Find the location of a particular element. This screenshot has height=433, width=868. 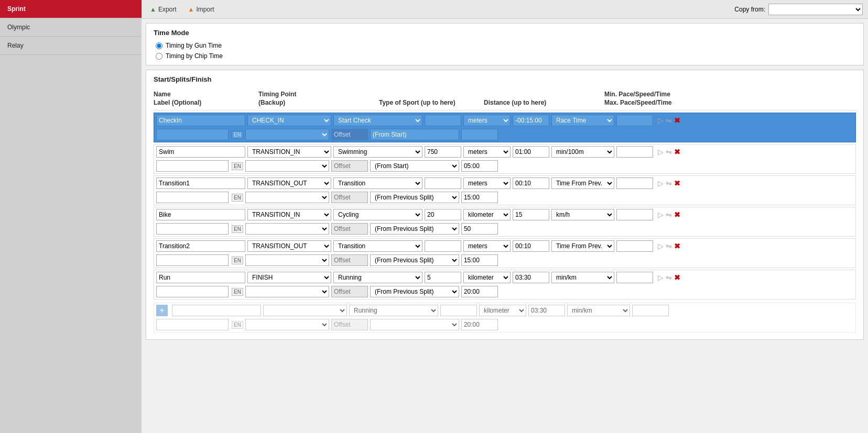

run-pace-max2-input is located at coordinates (480, 292).